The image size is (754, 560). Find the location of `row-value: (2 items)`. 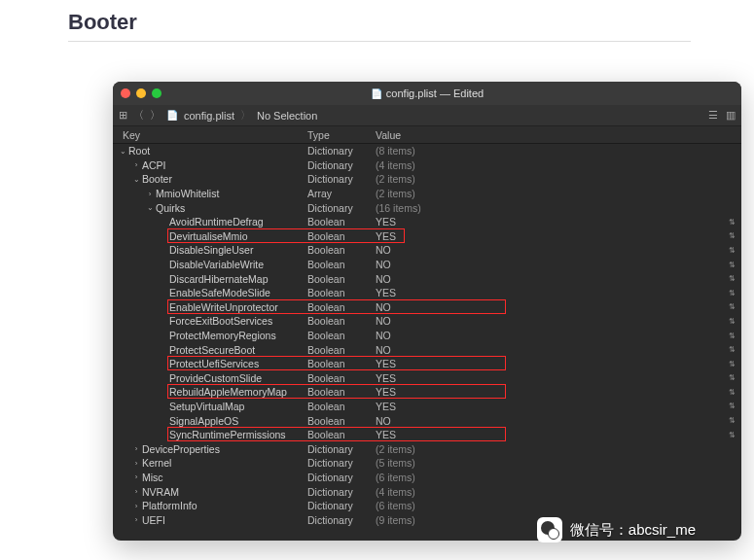

row-value: (2 items) is located at coordinates (558, 449).